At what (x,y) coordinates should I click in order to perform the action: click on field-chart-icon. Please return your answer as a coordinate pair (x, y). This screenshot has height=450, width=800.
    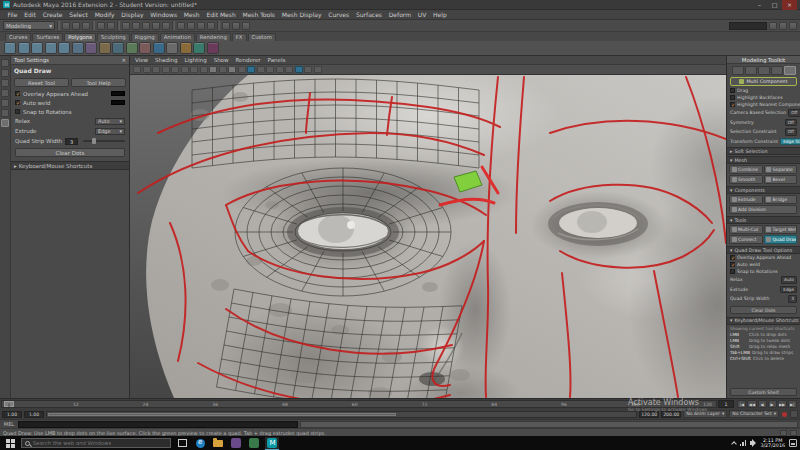
    Looking at the image, I should click on (223, 70).